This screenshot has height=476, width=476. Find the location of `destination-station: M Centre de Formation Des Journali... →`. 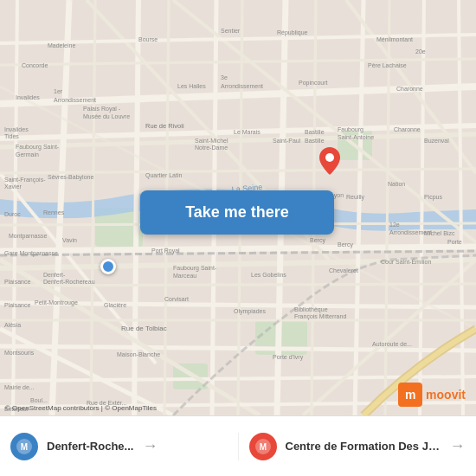

destination-station: M Centre de Formation Des Journali... → is located at coordinates (358, 447).